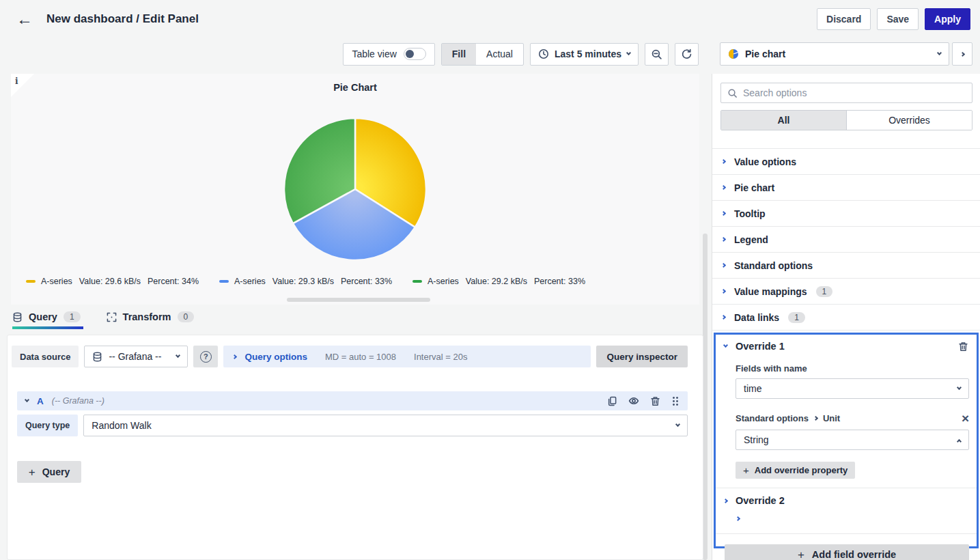 The width and height of the screenshot is (980, 560). Describe the element at coordinates (366, 281) in the screenshot. I see `legend-percent: Percent: 33%` at that location.